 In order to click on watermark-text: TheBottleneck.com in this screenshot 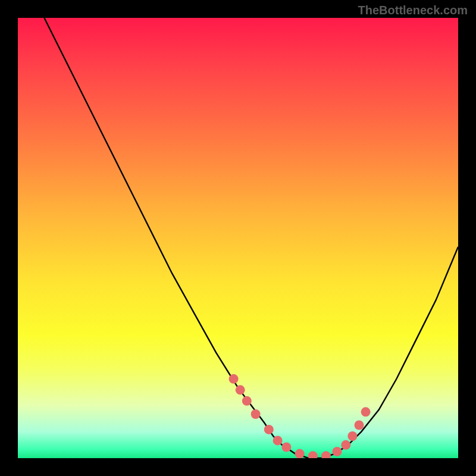, I will do `click(413, 11)`.